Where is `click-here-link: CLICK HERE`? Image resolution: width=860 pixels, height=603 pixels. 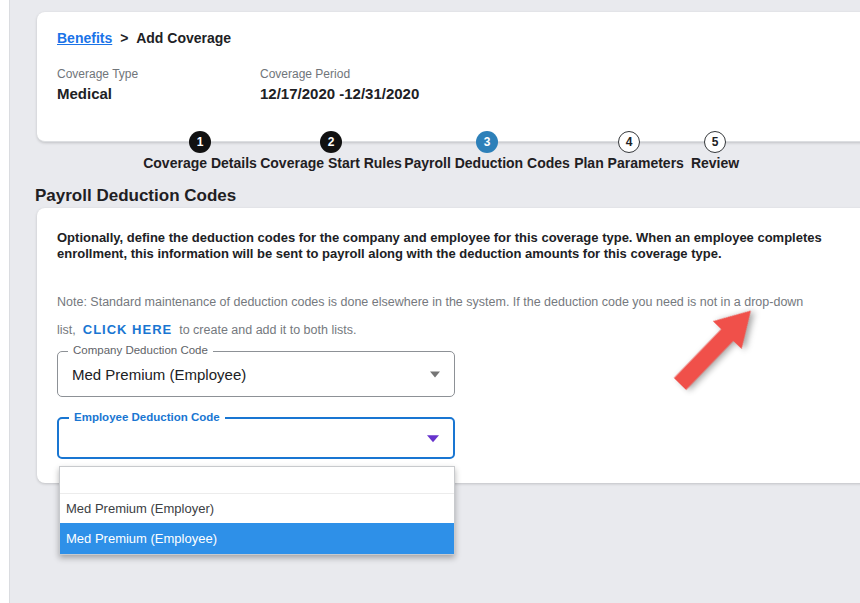 click-here-link: CLICK HERE is located at coordinates (128, 330).